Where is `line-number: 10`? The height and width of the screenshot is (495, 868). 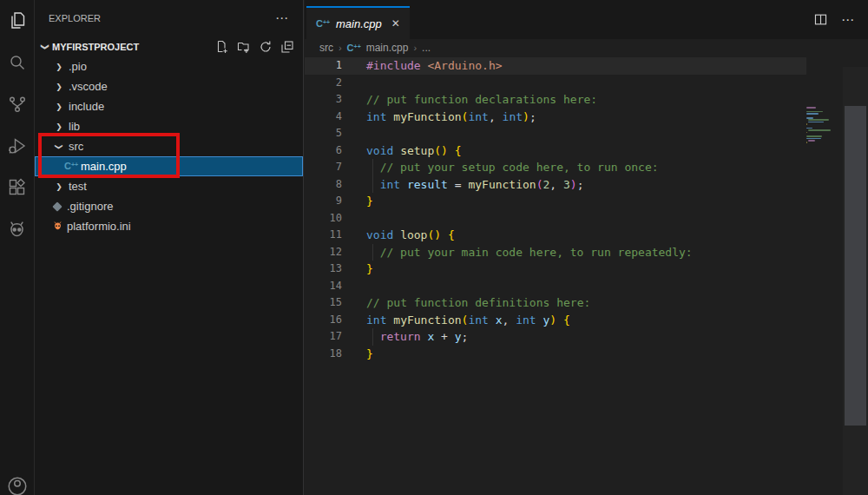
line-number: 10 is located at coordinates (323, 219).